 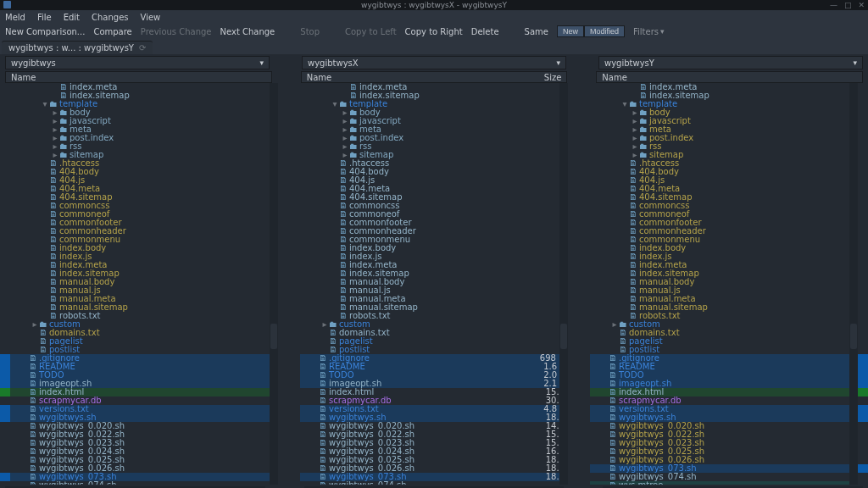 I want to click on tree-row: 🗎.htaccess, so click(x=144, y=164).